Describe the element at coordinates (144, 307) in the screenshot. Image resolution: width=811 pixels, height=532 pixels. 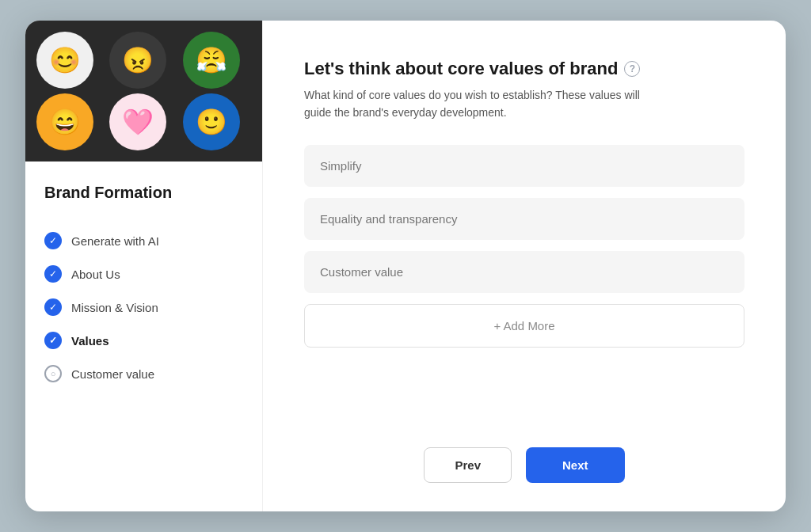
I see `sidebar-item-mission: ✓ Mission & Vision` at that location.